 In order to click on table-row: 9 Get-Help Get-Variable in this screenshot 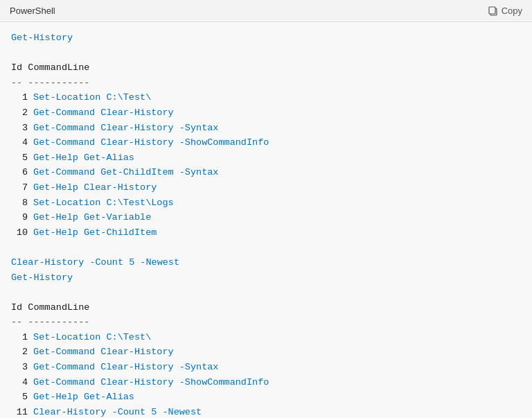, I will do `click(266, 218)`.